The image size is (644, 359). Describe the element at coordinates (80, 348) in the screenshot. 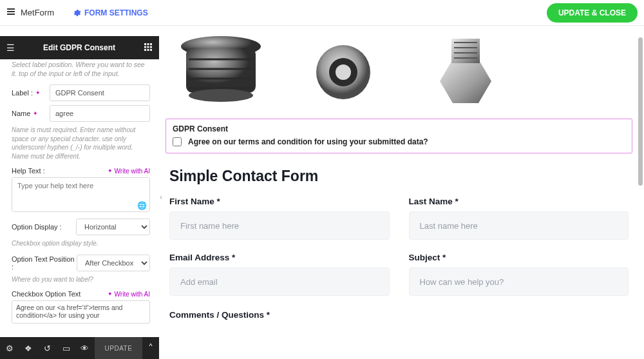

I see `sidebar-bottombar: ⚙ ❖ ↺ ▭ 👁 UPDATE ˄` at that location.